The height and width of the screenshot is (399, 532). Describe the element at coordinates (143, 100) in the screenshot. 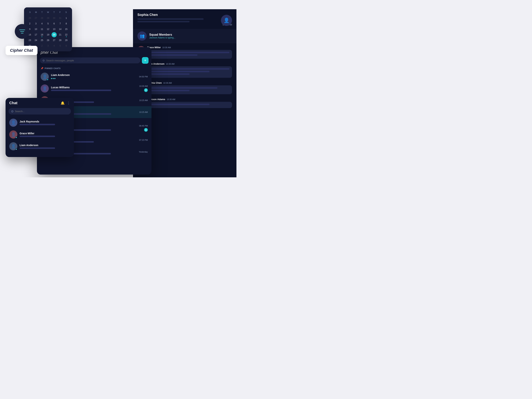

I see `chat-meta-grace: 10:25 AM` at that location.